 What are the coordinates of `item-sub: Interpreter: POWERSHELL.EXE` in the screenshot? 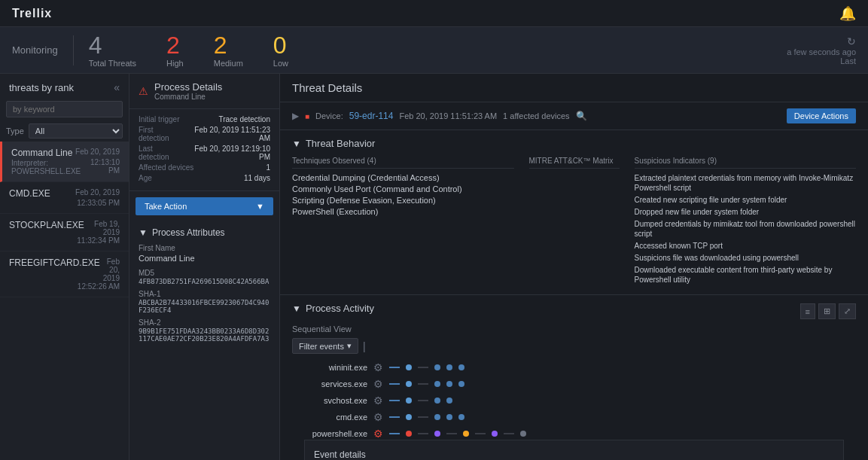 It's located at (50, 167).